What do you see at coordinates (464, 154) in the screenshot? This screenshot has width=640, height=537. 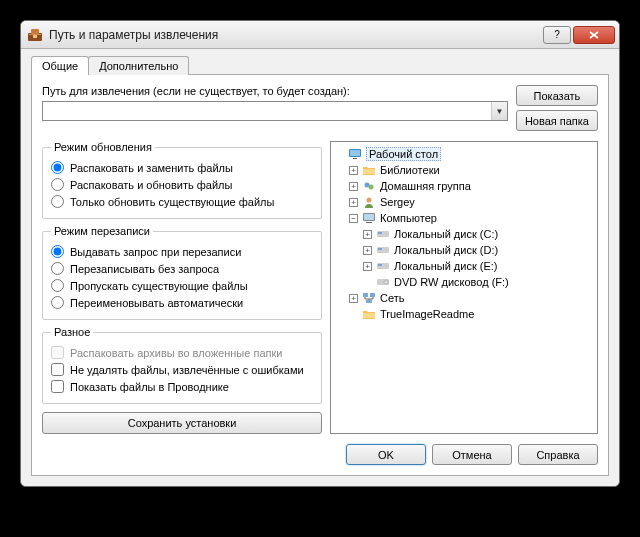 I see `tree-desktop: Рабочий стол` at bounding box center [464, 154].